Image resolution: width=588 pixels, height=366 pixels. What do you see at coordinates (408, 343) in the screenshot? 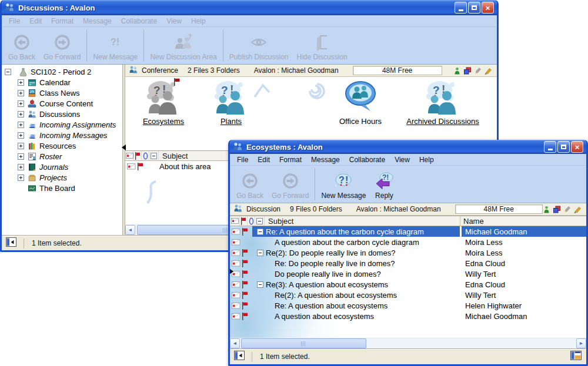
I see `scrollbar-track` at bounding box center [408, 343].